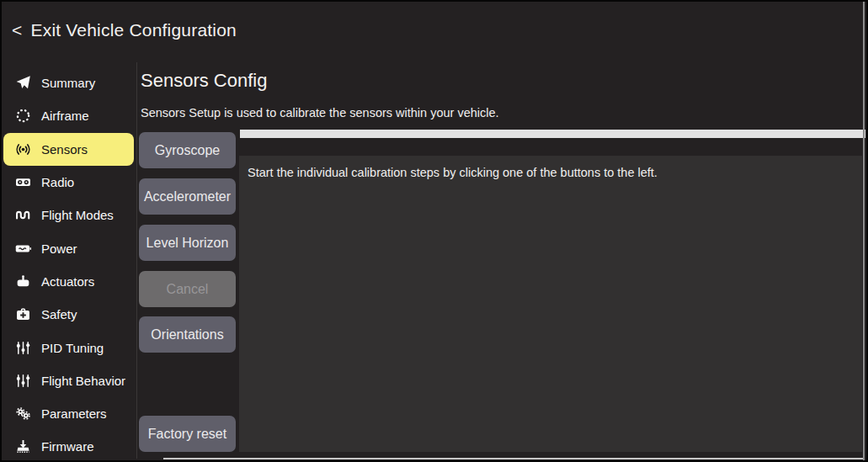 This screenshot has height=462, width=868. I want to click on sidebar-item-label: Actuators, so click(67, 281).